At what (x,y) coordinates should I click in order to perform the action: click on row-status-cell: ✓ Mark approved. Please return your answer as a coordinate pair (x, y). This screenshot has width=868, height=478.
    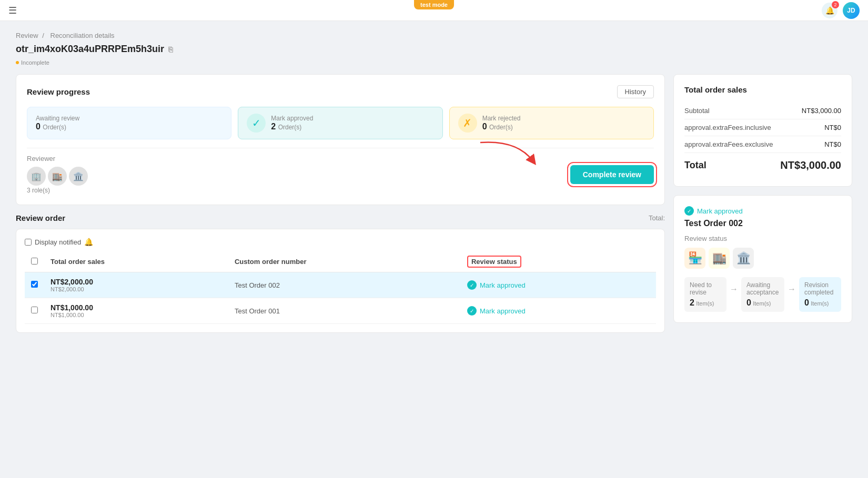
    Looking at the image, I should click on (559, 285).